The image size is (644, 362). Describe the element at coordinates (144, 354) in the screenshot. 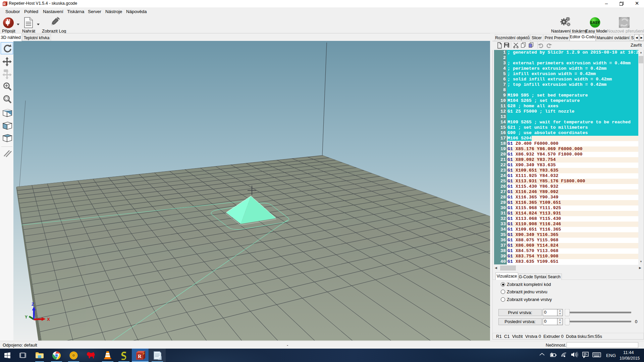

I see `svg-text: P` at that location.